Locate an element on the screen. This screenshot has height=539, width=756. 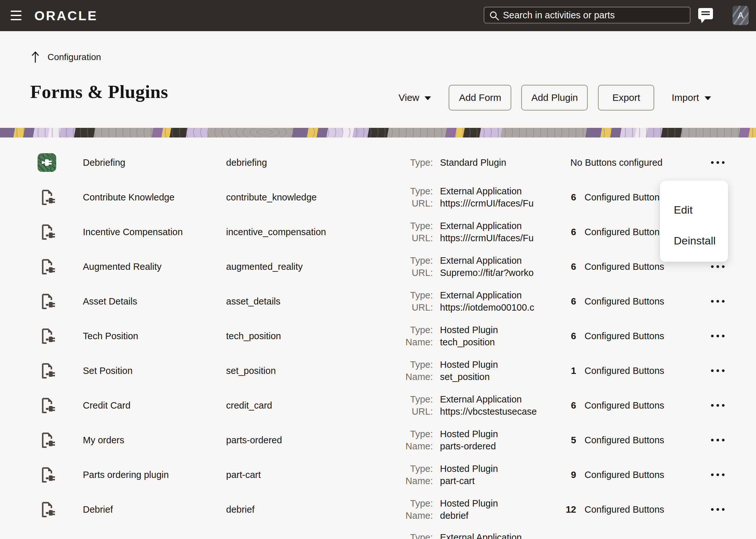
table-row: Asset Details asset_details Type:Externa… is located at coordinates (378, 301).